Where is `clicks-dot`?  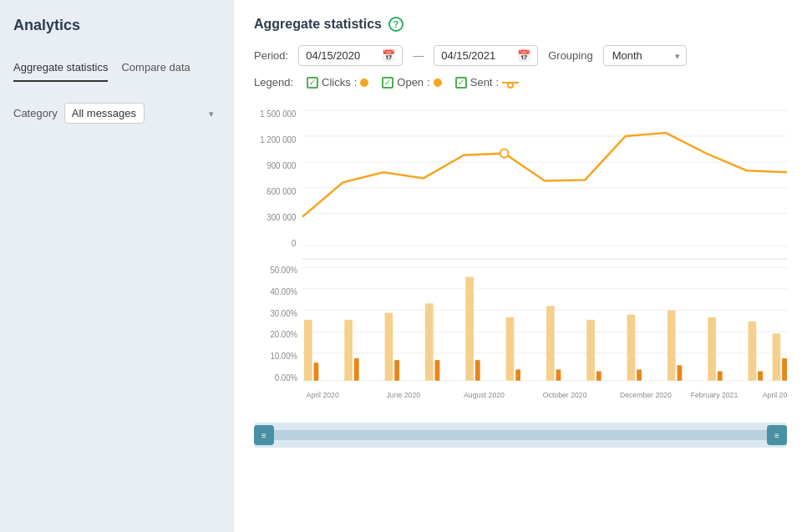
clicks-dot is located at coordinates (364, 83).